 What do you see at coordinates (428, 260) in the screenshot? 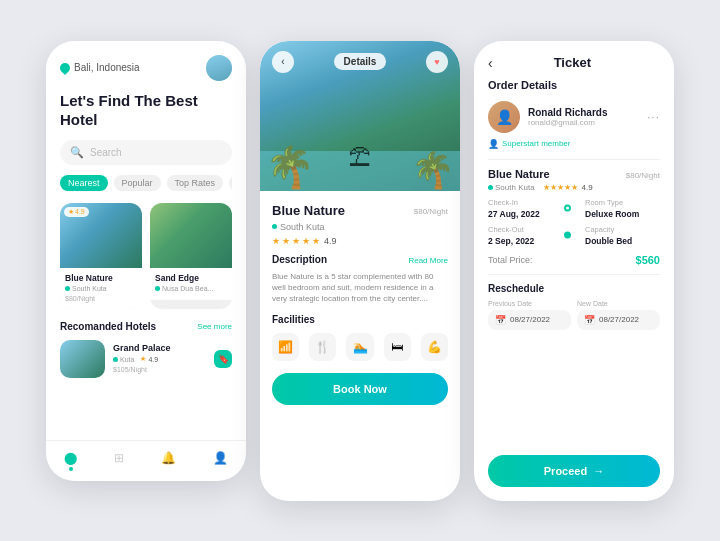
I see `read-more-link: Read More` at bounding box center [428, 260].